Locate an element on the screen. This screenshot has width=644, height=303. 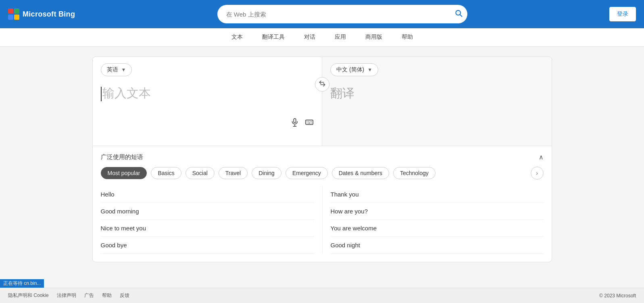
sq-yellow is located at coordinates (17, 17).